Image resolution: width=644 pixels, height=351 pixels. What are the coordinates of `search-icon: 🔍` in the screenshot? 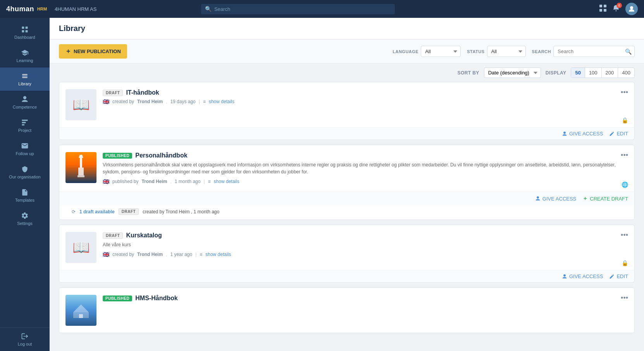 It's located at (208, 9).